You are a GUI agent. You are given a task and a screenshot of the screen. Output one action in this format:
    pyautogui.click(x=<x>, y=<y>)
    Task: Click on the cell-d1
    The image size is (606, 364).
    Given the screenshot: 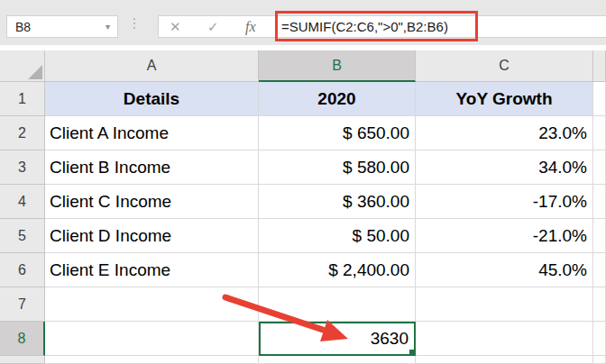 What is the action you would take?
    pyautogui.click(x=600, y=99)
    